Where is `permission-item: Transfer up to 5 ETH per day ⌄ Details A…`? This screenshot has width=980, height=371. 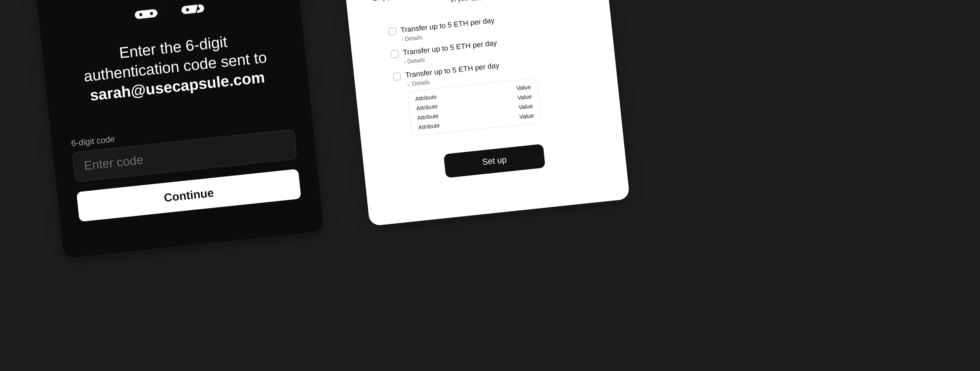 permission-item: Transfer up to 5 ETH per day ⌄ Details A… is located at coordinates (494, 95).